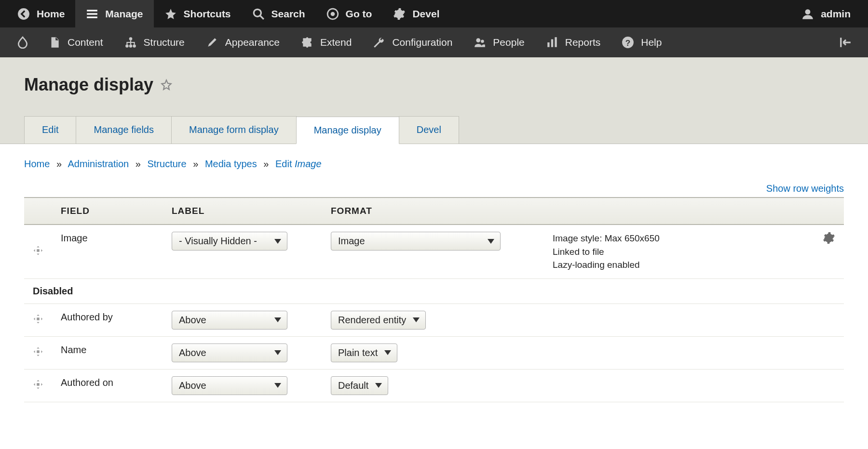 The height and width of the screenshot is (449, 868). I want to click on breadcrumb-edit: Edit Image, so click(298, 164).